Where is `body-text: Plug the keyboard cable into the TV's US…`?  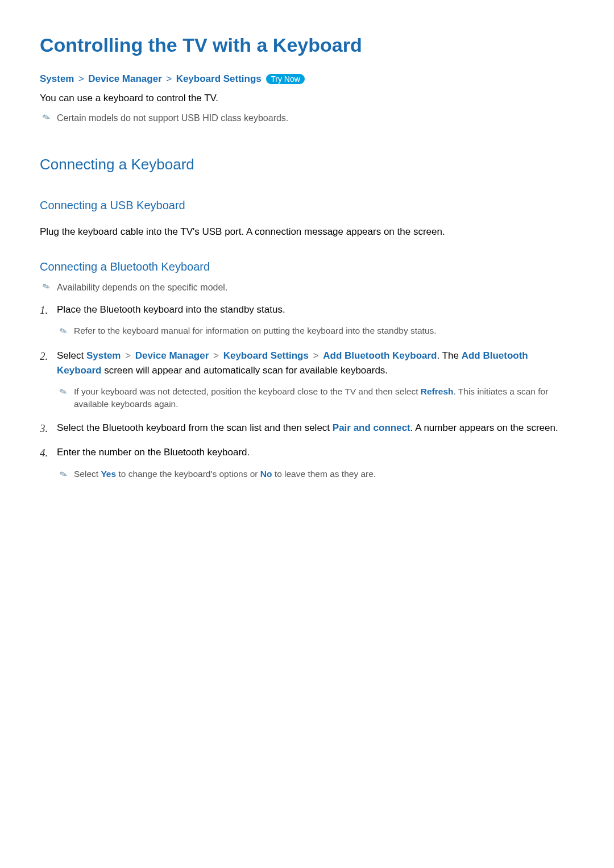
body-text: Plug the keyboard cable into the TV's US… is located at coordinates (307, 232).